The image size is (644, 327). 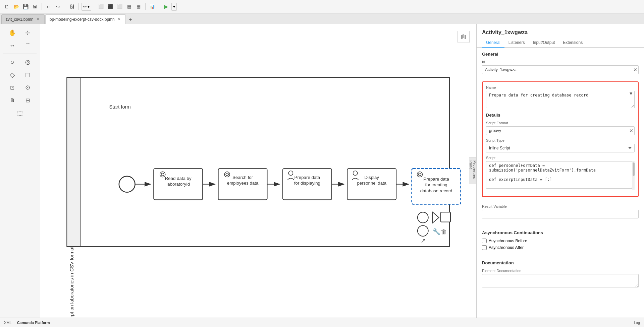 What do you see at coordinates (423, 241) in the screenshot?
I see `context-connect: ↗` at bounding box center [423, 241].